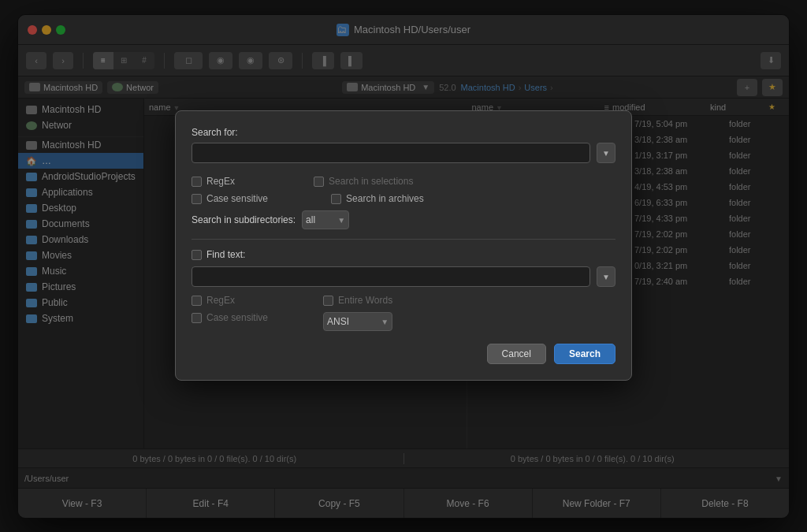 The width and height of the screenshot is (807, 532). What do you see at coordinates (230, 300) in the screenshot?
I see `find-regex-checkbox: RegEx` at bounding box center [230, 300].